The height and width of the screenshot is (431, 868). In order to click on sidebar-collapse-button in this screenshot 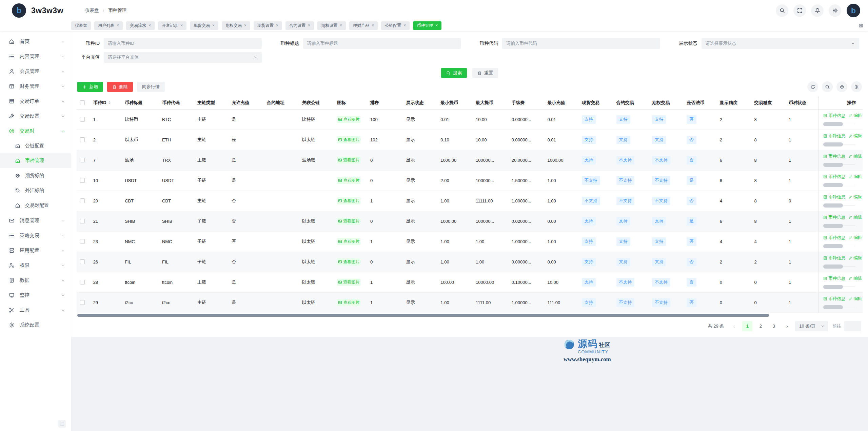, I will do `click(62, 424)`.